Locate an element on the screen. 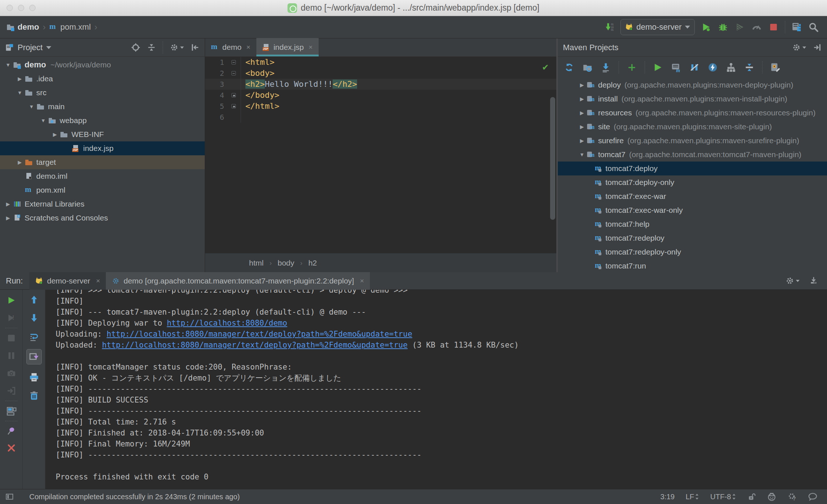  pause-output-button is located at coordinates (11, 356).